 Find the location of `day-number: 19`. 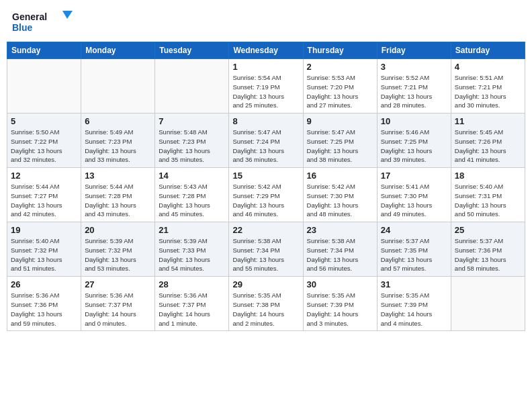

day-number: 19 is located at coordinates (44, 230).